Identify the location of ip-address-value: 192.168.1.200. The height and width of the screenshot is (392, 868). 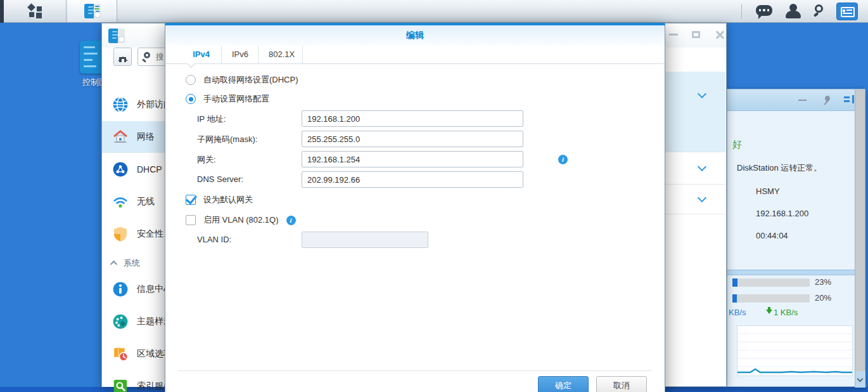
(782, 213).